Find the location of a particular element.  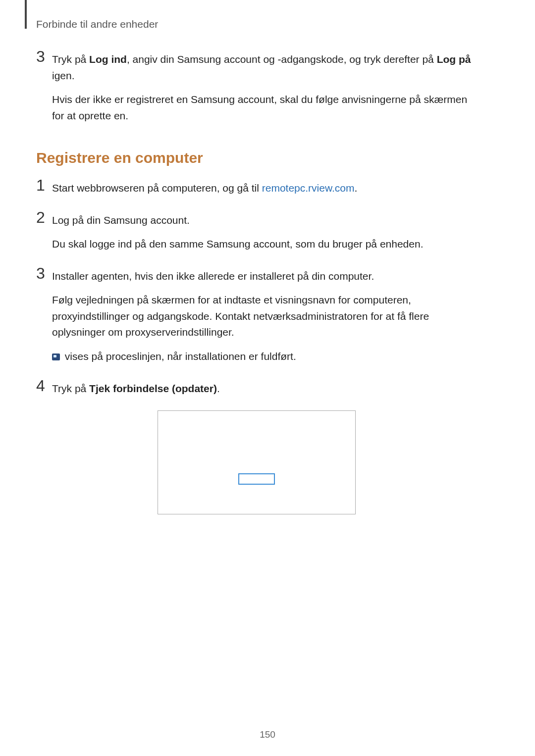

screenshot-placeholder is located at coordinates (257, 462).